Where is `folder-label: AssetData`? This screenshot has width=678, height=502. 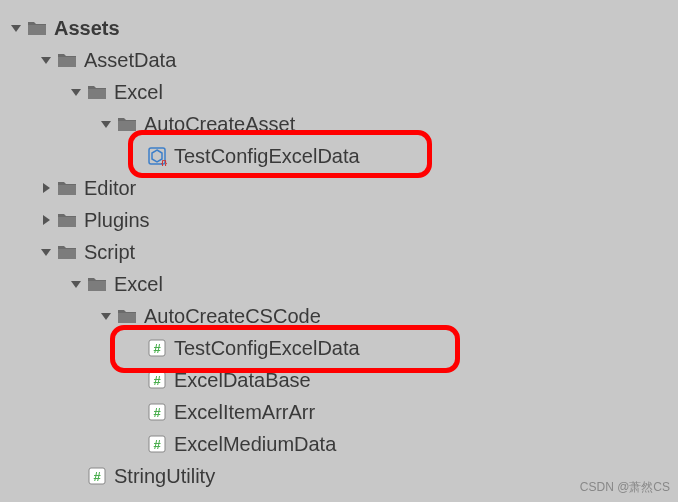 folder-label: AssetData is located at coordinates (130, 60).